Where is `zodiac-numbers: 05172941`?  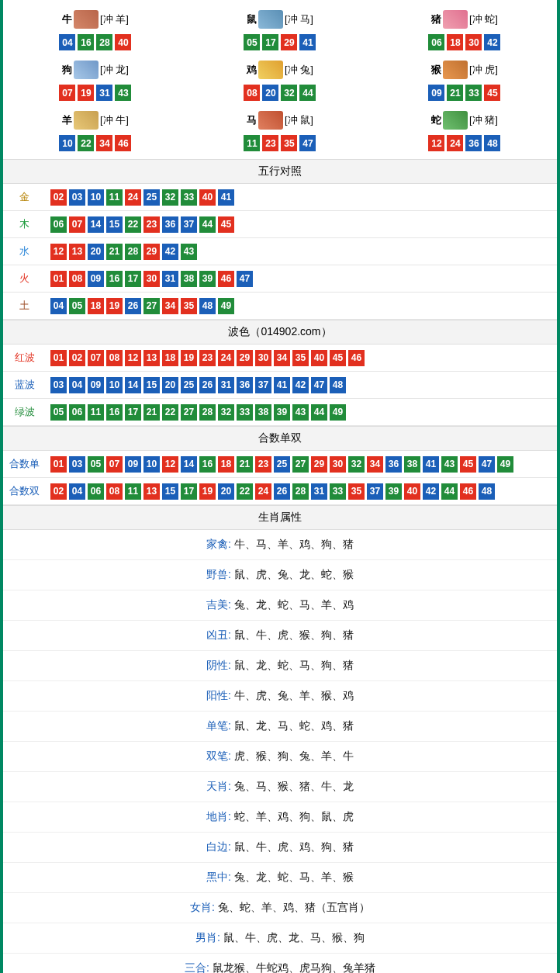
zodiac-numbers: 05172941 is located at coordinates (280, 42).